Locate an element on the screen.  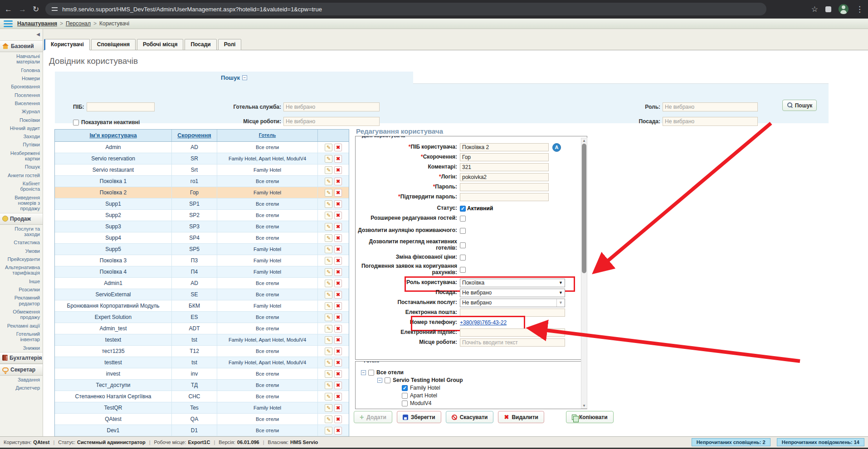
search-role-input is located at coordinates (710, 107).